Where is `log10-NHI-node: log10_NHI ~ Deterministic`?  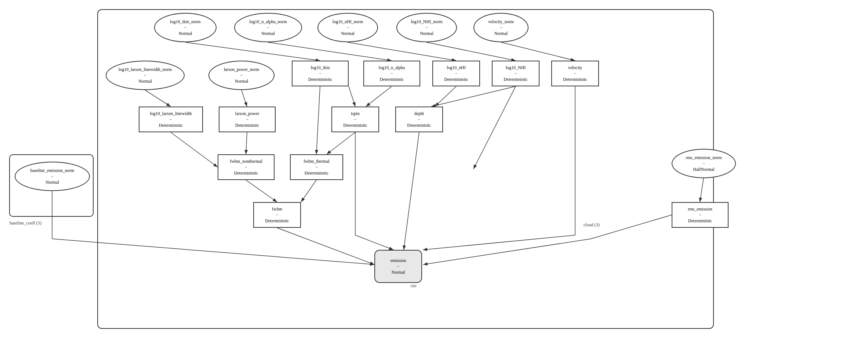
log10-NHI-node: log10_NHI ~ Deterministic is located at coordinates (516, 73).